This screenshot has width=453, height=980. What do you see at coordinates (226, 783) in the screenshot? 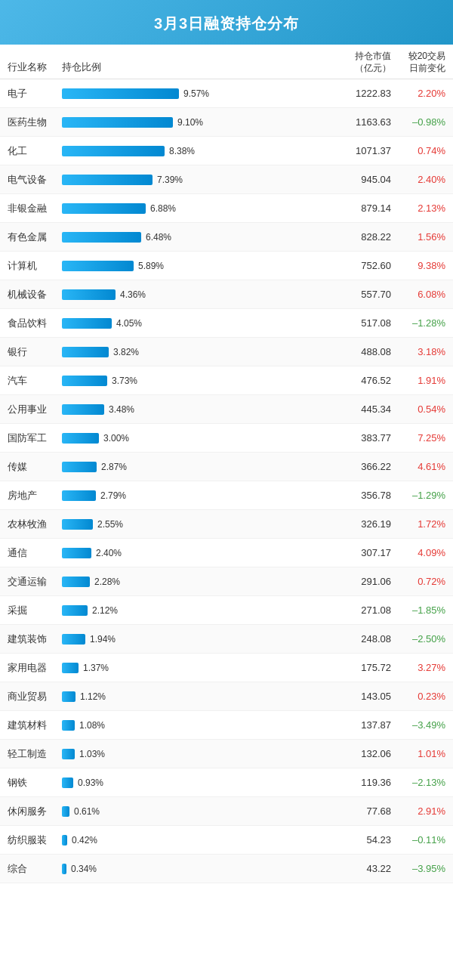
I see `table-row: 钢铁 0.93% 119.36 –2.13%` at bounding box center [226, 783].